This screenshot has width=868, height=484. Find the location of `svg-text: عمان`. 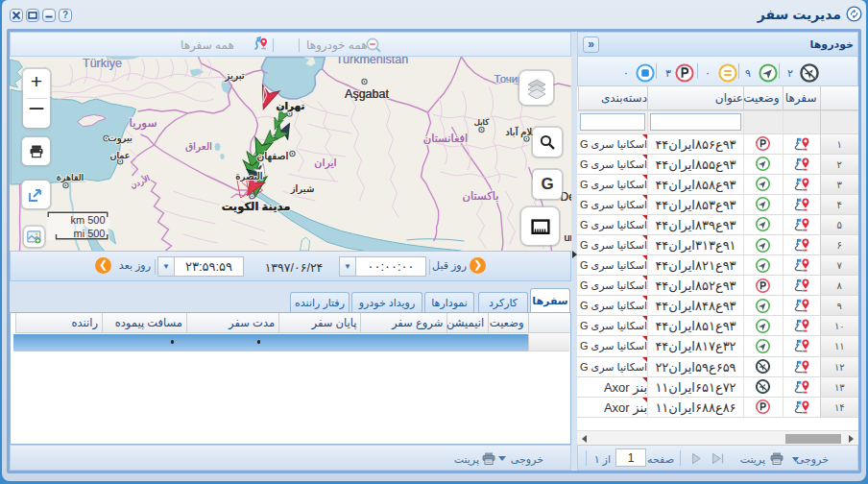

svg-text: عمان is located at coordinates (119, 156).